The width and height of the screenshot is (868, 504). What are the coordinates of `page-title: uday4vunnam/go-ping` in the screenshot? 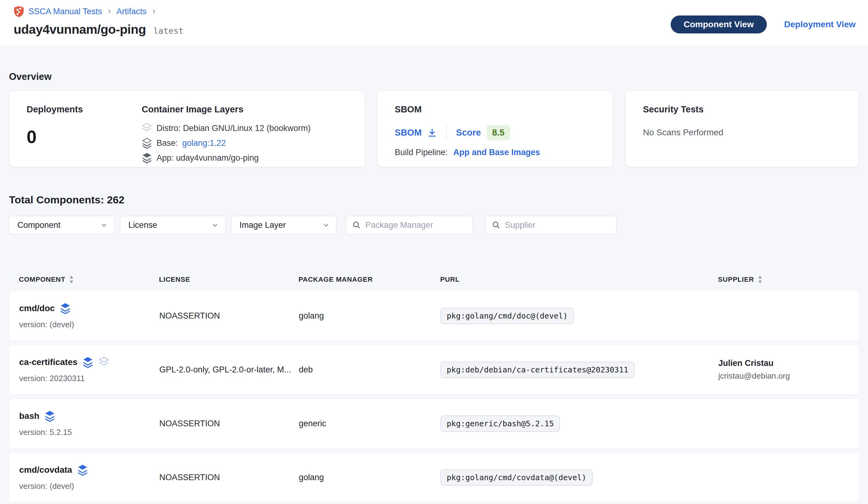 It's located at (80, 30).